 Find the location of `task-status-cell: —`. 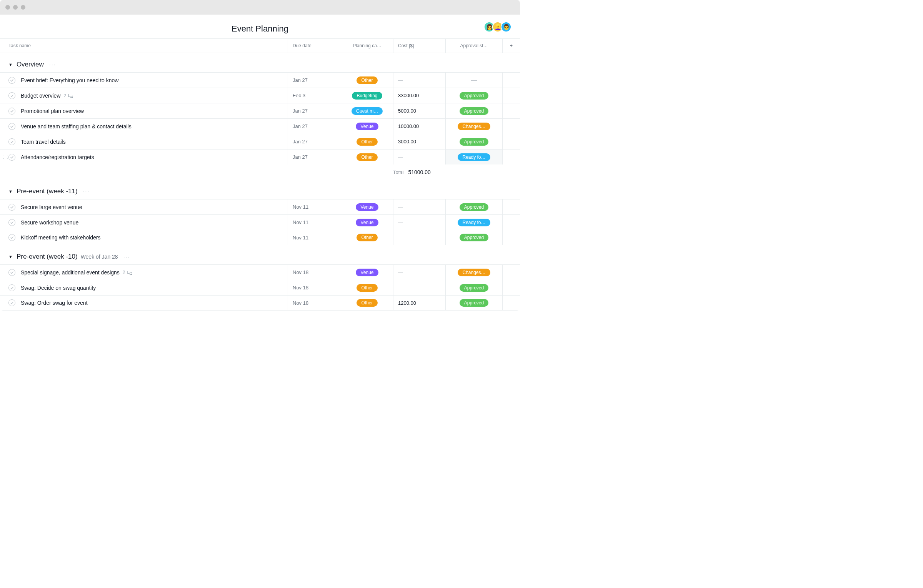

task-status-cell: — is located at coordinates (474, 80).